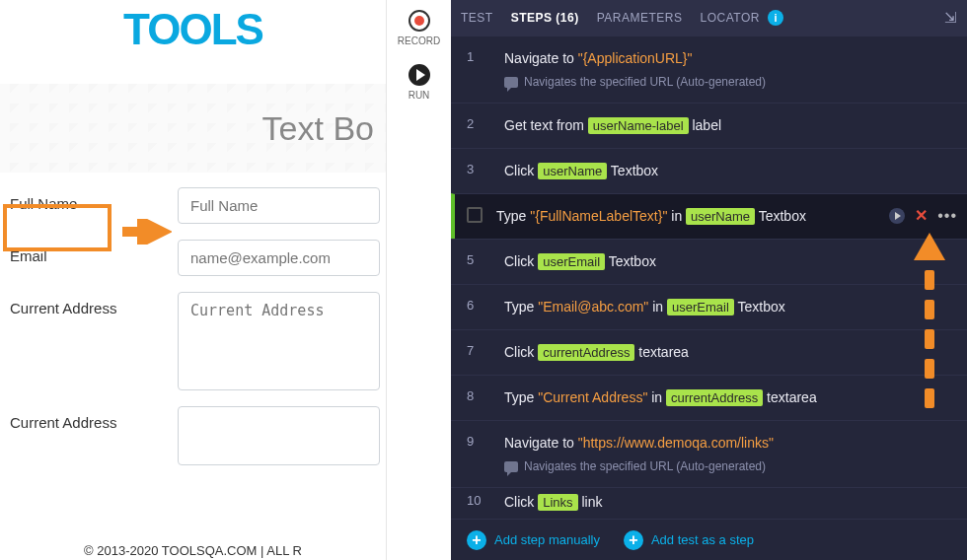 The image size is (967, 560). Describe the element at coordinates (419, 21) in the screenshot. I see `record-icon` at that location.